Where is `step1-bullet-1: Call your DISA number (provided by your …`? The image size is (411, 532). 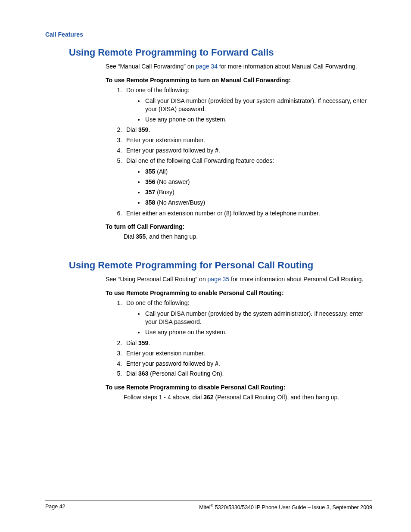
step1-bullet-1: Call your DISA number (provided by your … is located at coordinates (256, 105).